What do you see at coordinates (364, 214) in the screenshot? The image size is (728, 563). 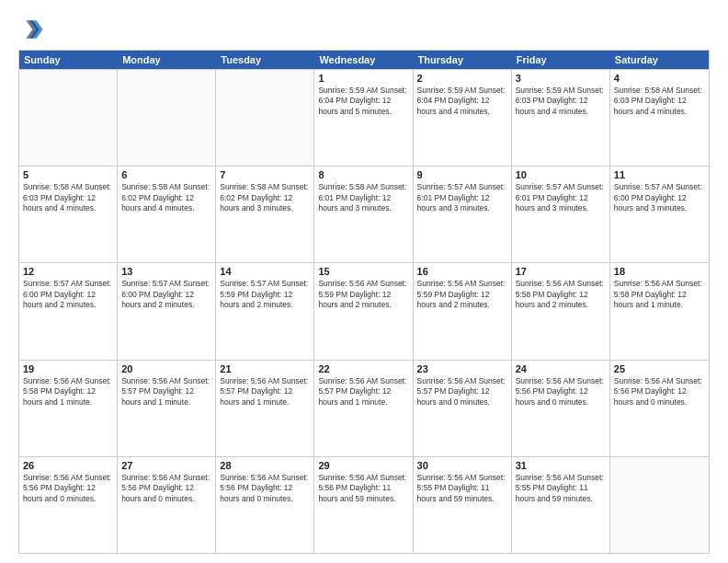 I see `day-cell-8: 8Sunrise: 5:58 AM Sunset: 6:01 PM Daylig…` at bounding box center [364, 214].